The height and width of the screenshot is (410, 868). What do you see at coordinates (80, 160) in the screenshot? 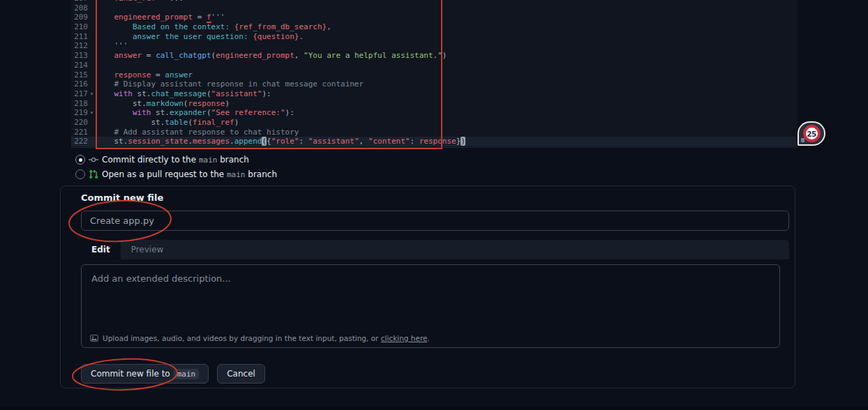
I see `radio-selected-icon` at bounding box center [80, 160].